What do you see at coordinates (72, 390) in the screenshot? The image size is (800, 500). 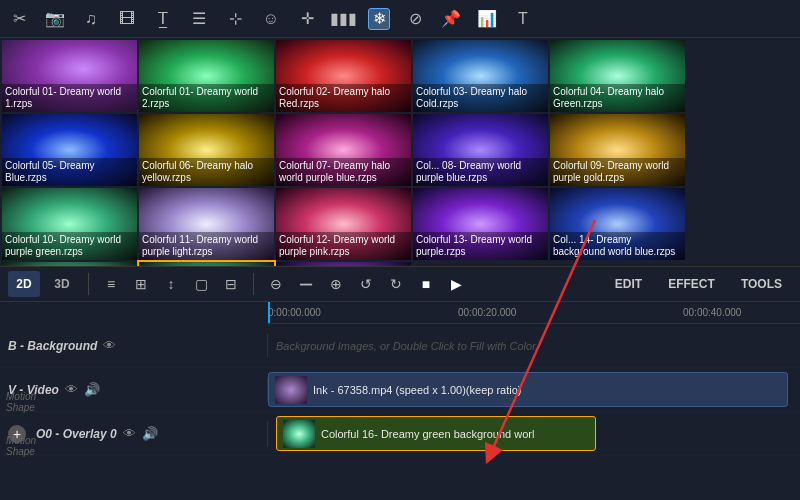 I see `video-eye-icon: 👁` at bounding box center [72, 390].